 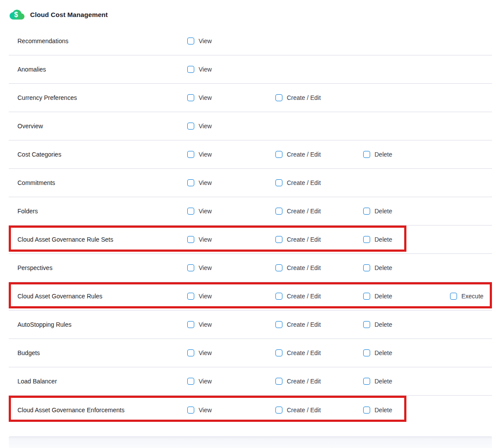 What do you see at coordinates (454, 296) in the screenshot?
I see `execute-checkbox` at bounding box center [454, 296].